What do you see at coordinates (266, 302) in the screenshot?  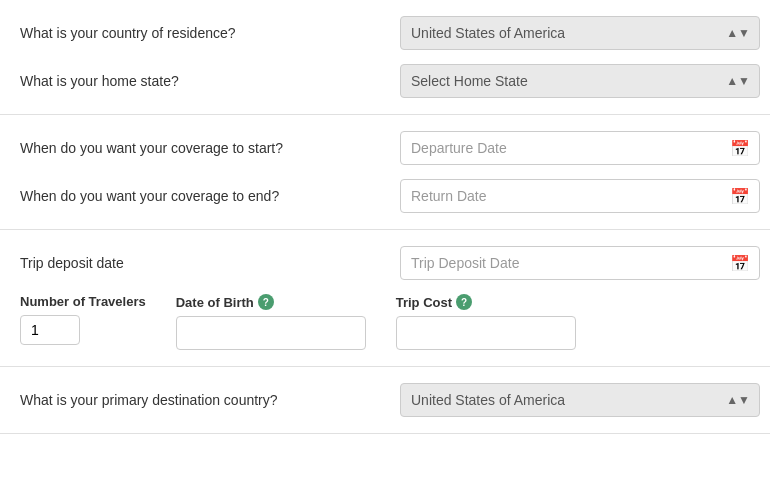 I see `dob-help-icon: ?` at bounding box center [266, 302].